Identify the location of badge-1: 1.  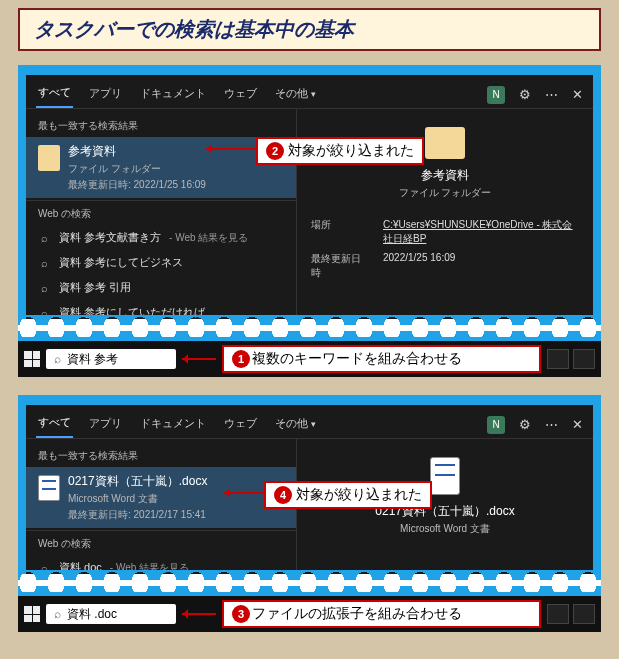
(241, 359).